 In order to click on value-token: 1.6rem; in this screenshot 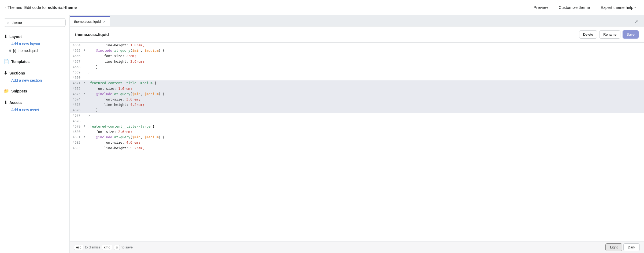, I will do `click(125, 88)`.